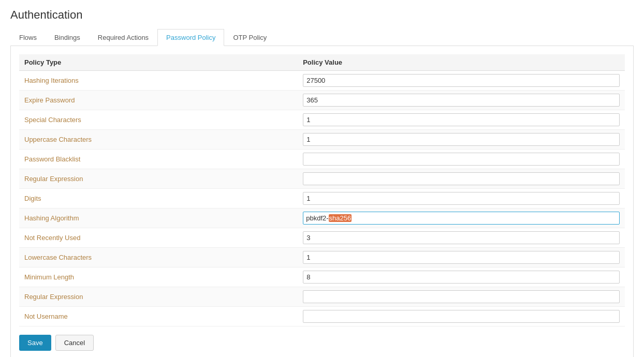  Describe the element at coordinates (28, 37) in the screenshot. I see `tab-flows: Flows` at that location.